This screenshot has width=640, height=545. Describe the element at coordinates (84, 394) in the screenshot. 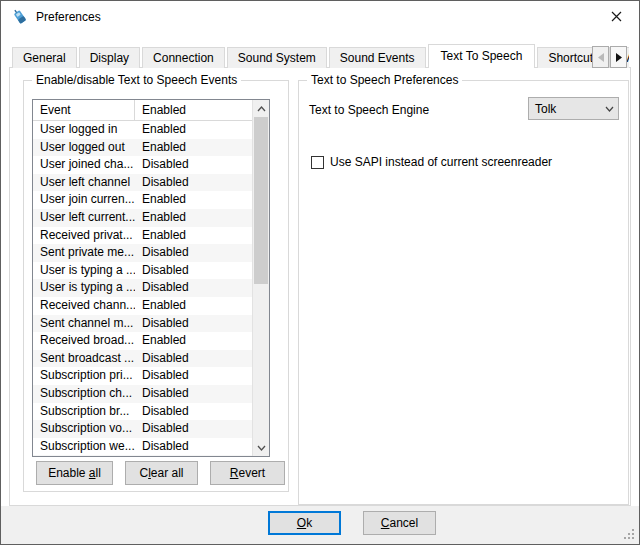

I see `event-cell: Subscription ch...` at that location.